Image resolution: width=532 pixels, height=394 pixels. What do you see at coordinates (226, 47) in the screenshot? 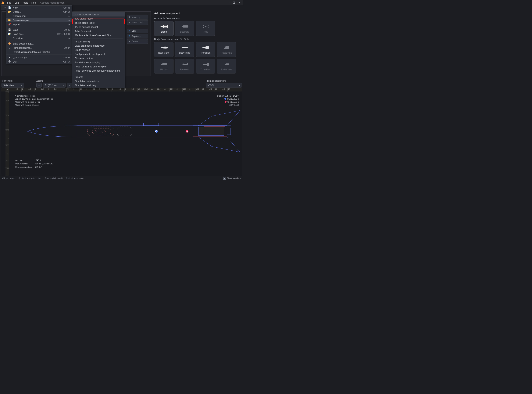
I see `trapezoidal-icon` at bounding box center [226, 47].